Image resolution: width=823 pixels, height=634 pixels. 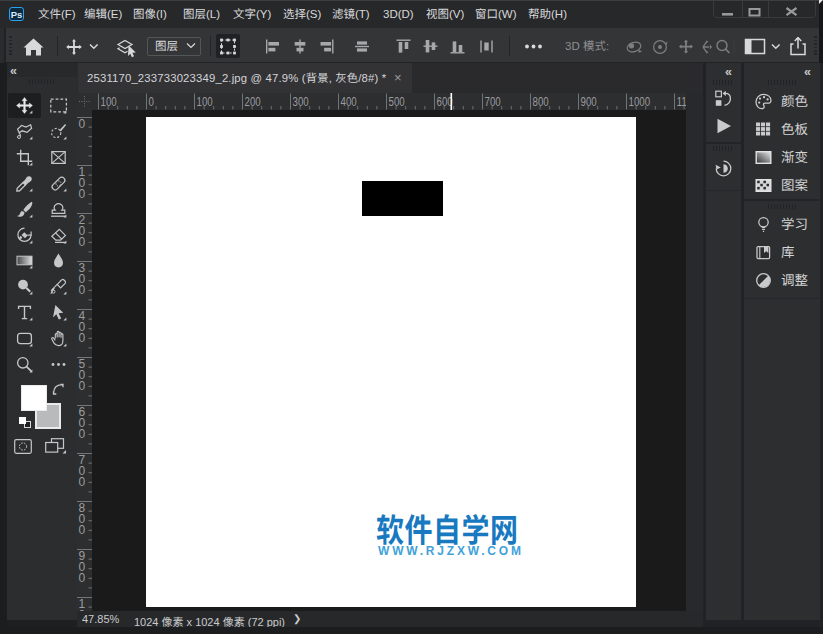 I want to click on svg-text: 300, so click(x=301, y=102).